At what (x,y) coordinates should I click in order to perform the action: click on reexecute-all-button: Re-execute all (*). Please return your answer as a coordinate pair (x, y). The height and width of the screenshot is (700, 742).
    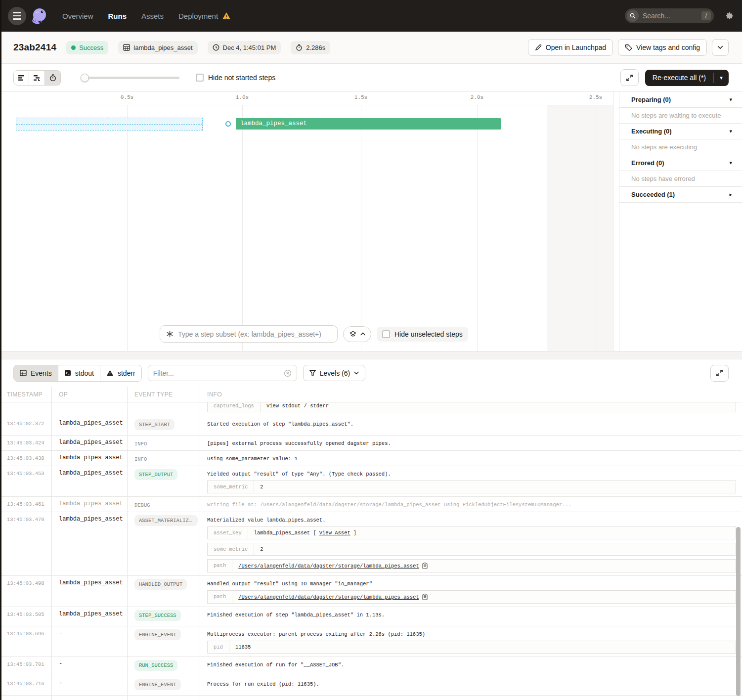
    Looking at the image, I should click on (679, 78).